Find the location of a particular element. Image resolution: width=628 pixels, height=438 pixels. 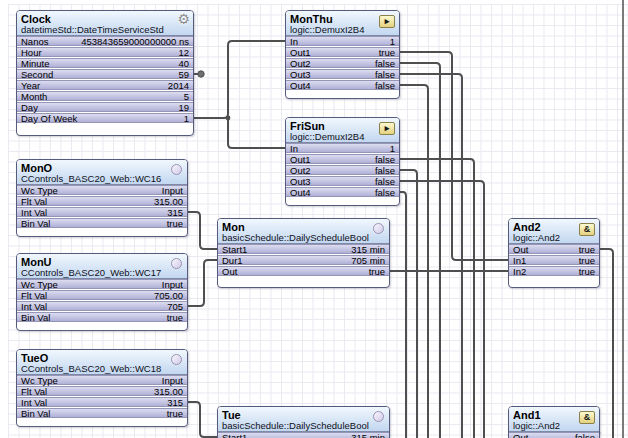

slot-label: Nanos is located at coordinates (34, 42).